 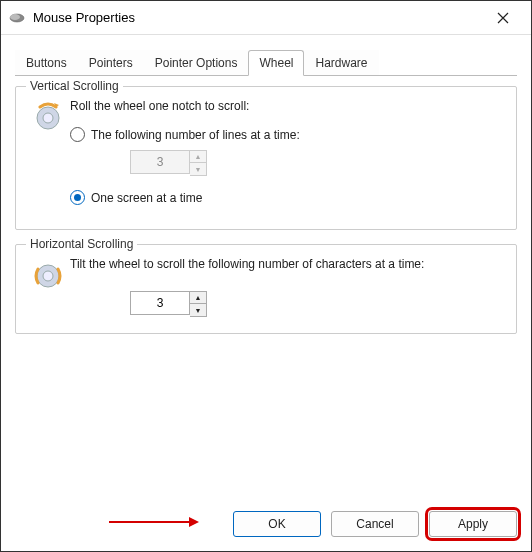 What do you see at coordinates (288, 264) in the screenshot?
I see `horizontal-instruction: Tilt the wheel to scroll the following n…` at bounding box center [288, 264].